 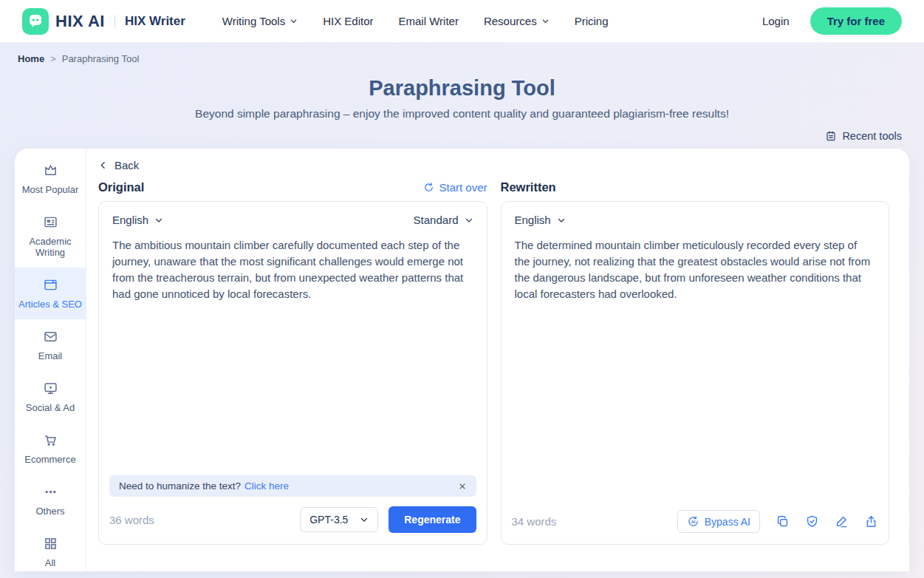 I want to click on humanize-link: Click here, so click(x=267, y=486).